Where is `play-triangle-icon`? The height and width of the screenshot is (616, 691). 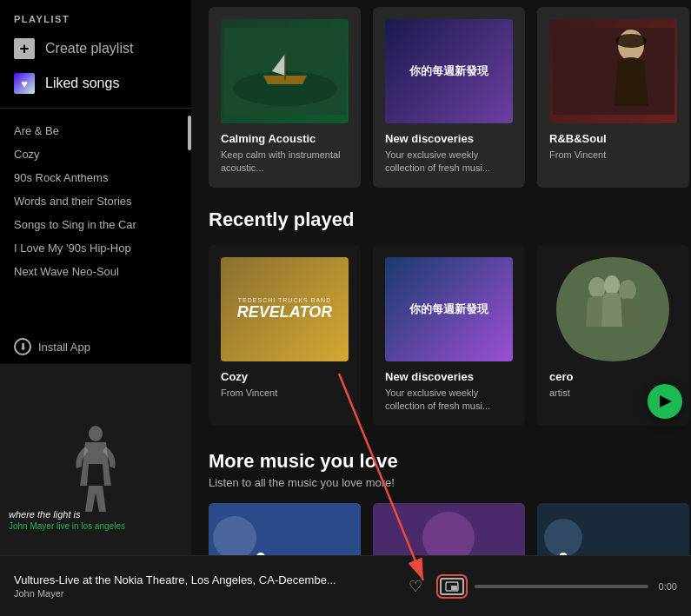
play-triangle-icon is located at coordinates (337, 401).